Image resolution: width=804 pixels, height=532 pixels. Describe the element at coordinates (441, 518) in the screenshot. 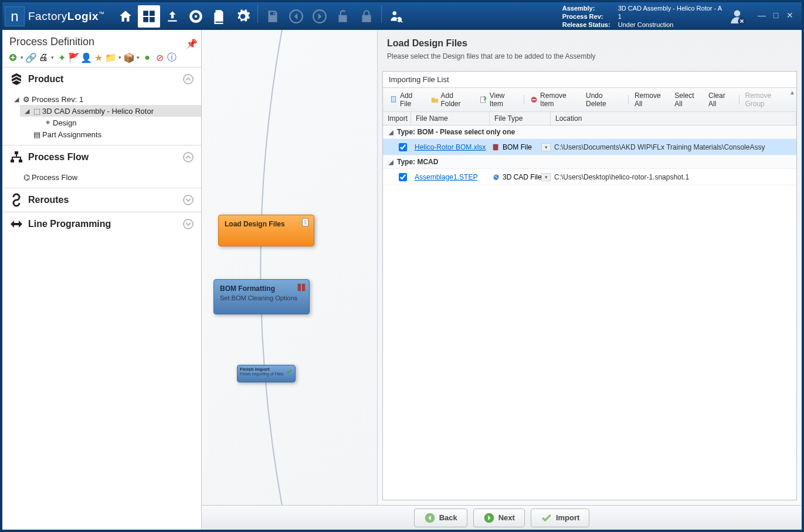

I see `back-button: Back` at that location.